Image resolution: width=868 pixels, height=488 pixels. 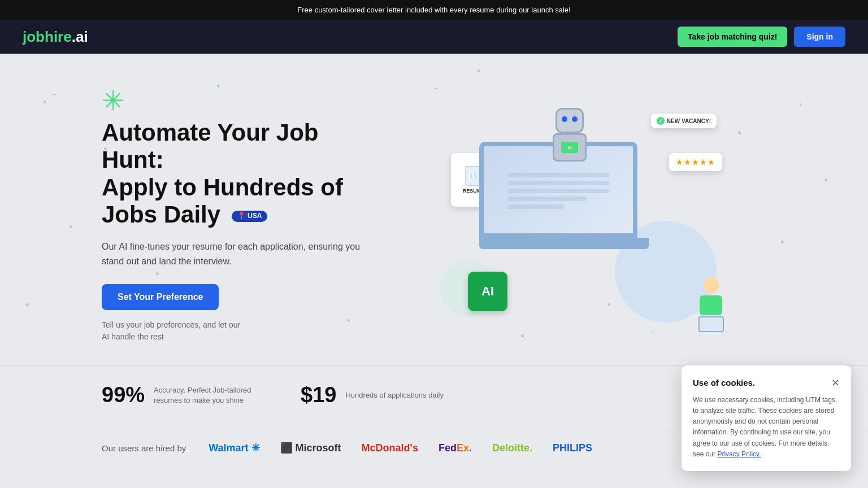 What do you see at coordinates (311, 448) in the screenshot?
I see `brand-microsoft: ⬛ Microsoft` at bounding box center [311, 448].